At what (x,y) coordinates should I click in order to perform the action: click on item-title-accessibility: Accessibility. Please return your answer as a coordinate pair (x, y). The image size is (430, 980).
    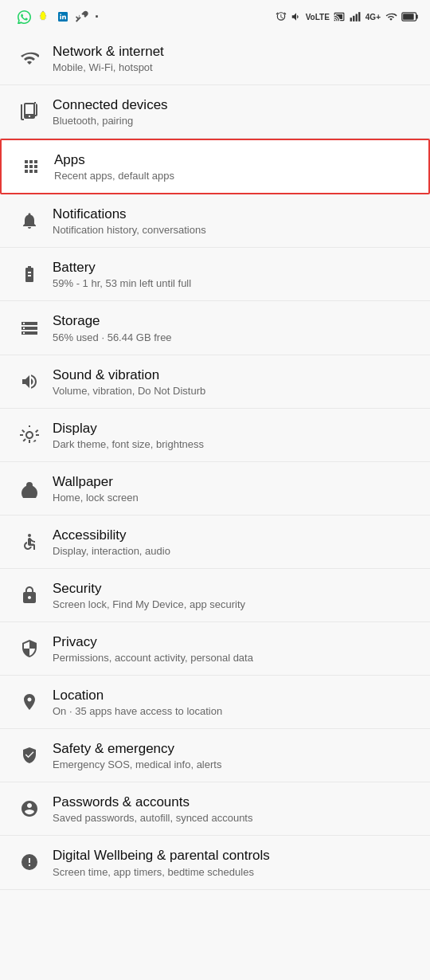
    Looking at the image, I should click on (235, 535).